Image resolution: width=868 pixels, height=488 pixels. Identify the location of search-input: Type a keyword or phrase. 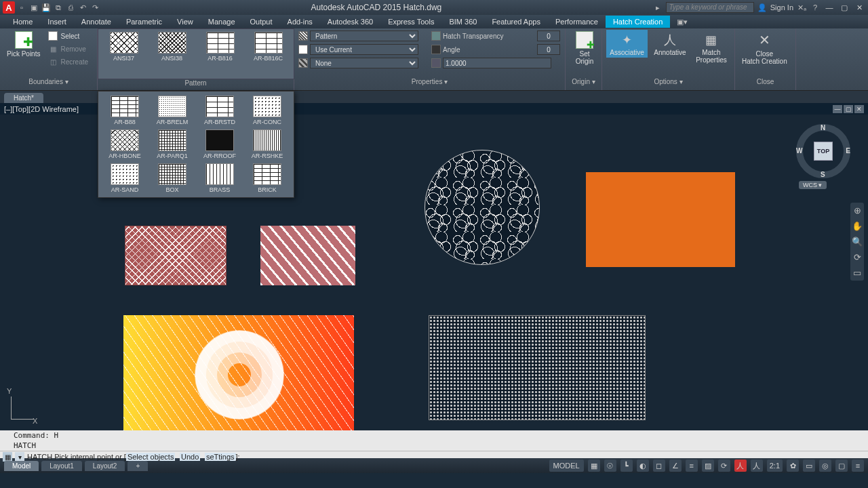
(710, 7).